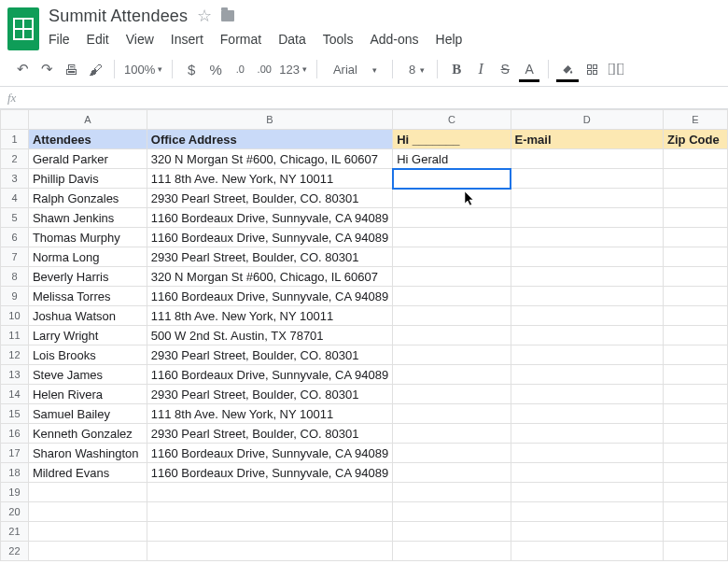 This screenshot has width=728, height=564. Describe the element at coordinates (696, 276) in the screenshot. I see `cell-E8` at that location.